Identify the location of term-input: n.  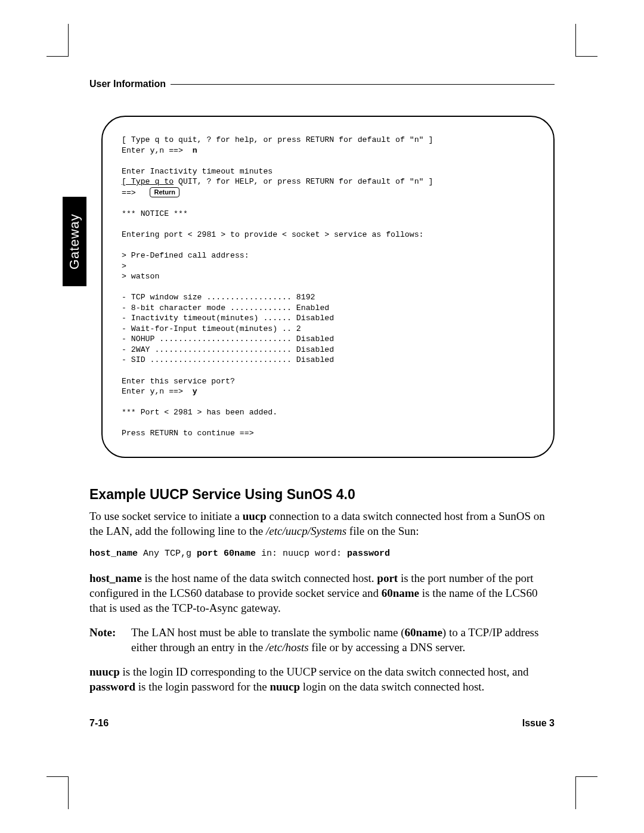
(195, 150).